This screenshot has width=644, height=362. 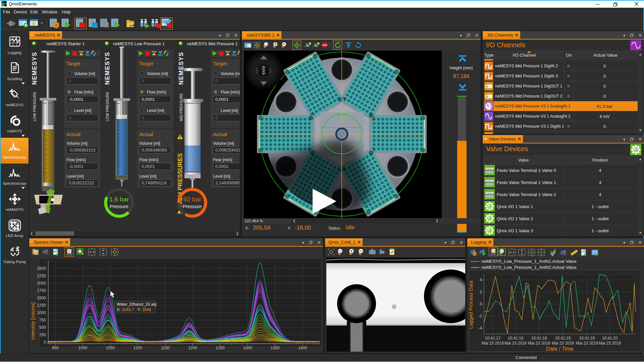 What do you see at coordinates (43, 320) in the screenshot?
I see `svg-text: 750` at bounding box center [43, 320].